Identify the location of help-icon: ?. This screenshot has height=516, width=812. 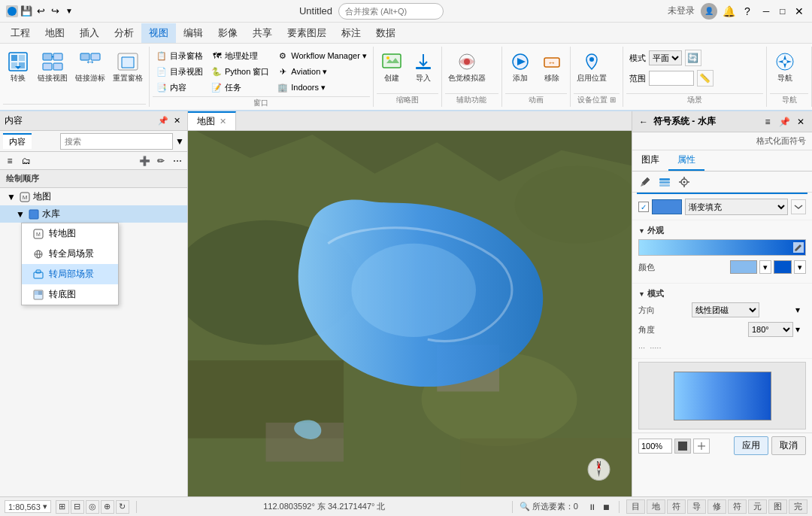
(747, 11).